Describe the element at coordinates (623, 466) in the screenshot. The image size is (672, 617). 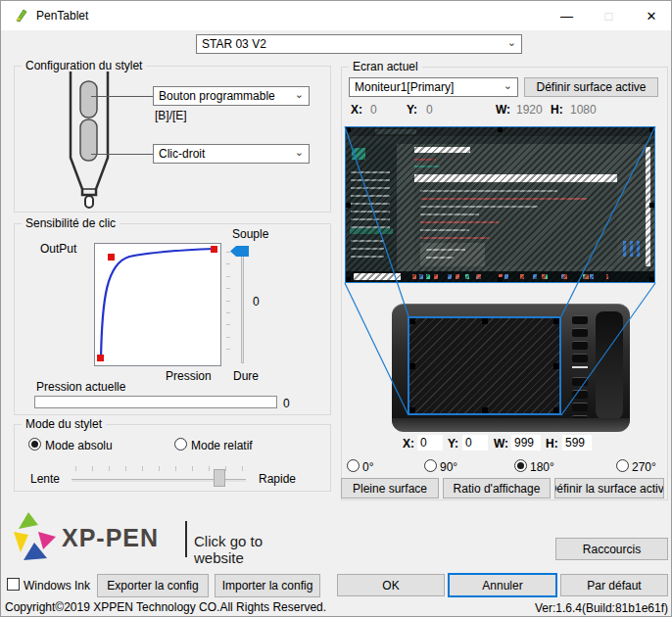
I see `rotation-270-radio` at that location.